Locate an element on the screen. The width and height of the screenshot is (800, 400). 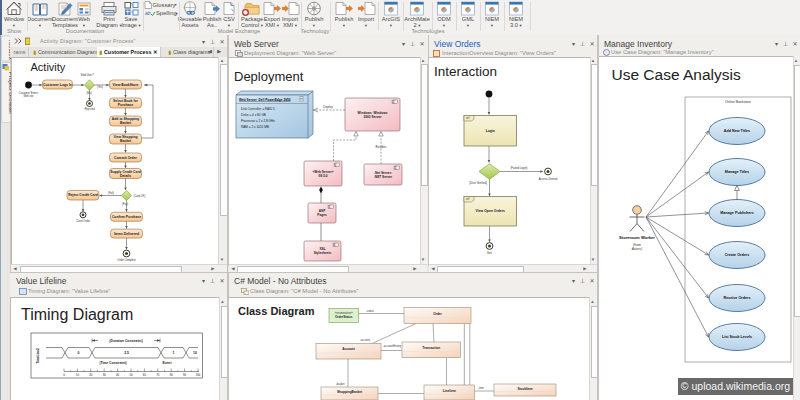
svg-text: -basket is located at coordinates (340, 384).